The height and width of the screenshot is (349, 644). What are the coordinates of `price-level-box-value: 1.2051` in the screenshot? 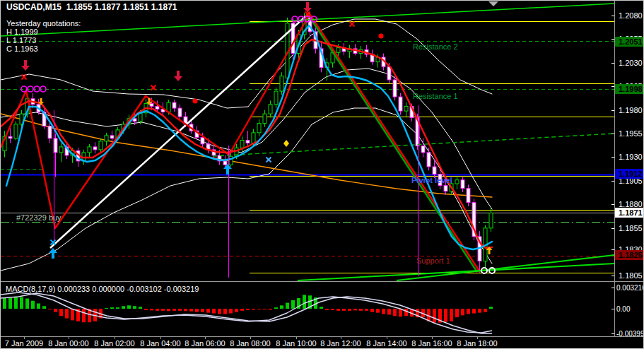 It's located at (631, 42).